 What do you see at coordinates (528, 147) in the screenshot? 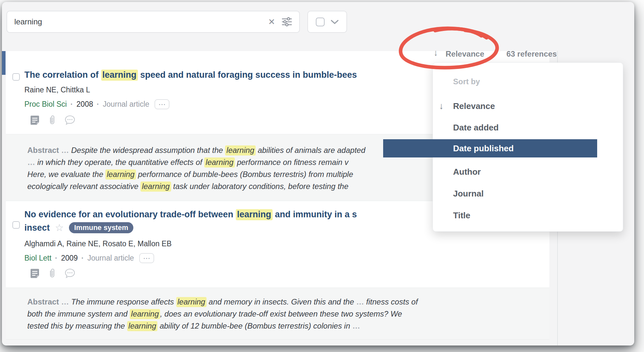
I see `sort-menu: Sort by ↓RelevanceDate addedDate publish…` at bounding box center [528, 147].